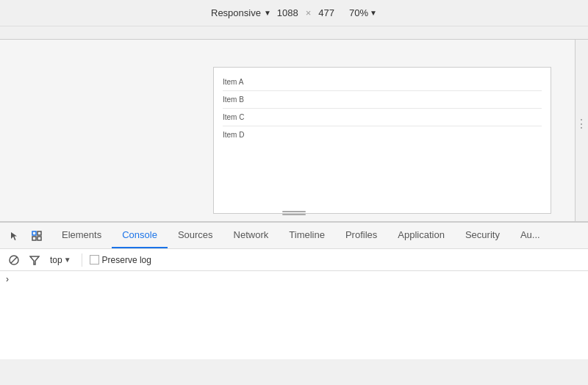  I want to click on list-item: Item B, so click(382, 100).